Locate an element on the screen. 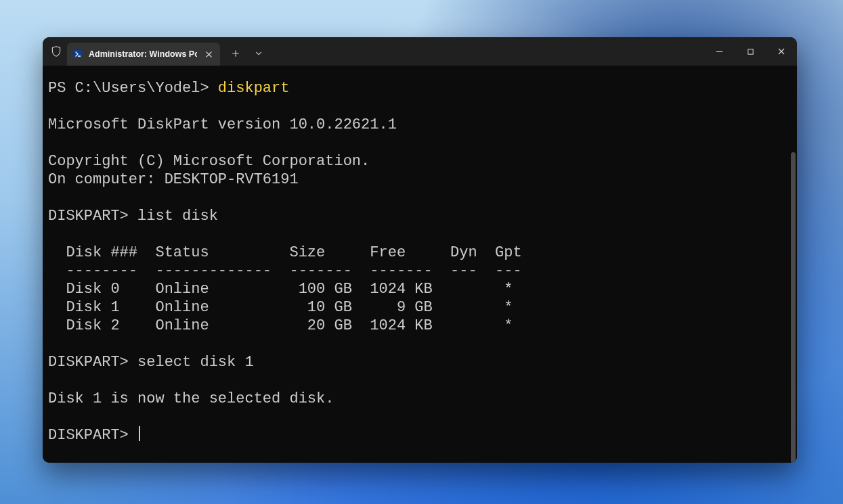 This screenshot has width=843, height=504. terminal-line: DISKPART> is located at coordinates (94, 436).